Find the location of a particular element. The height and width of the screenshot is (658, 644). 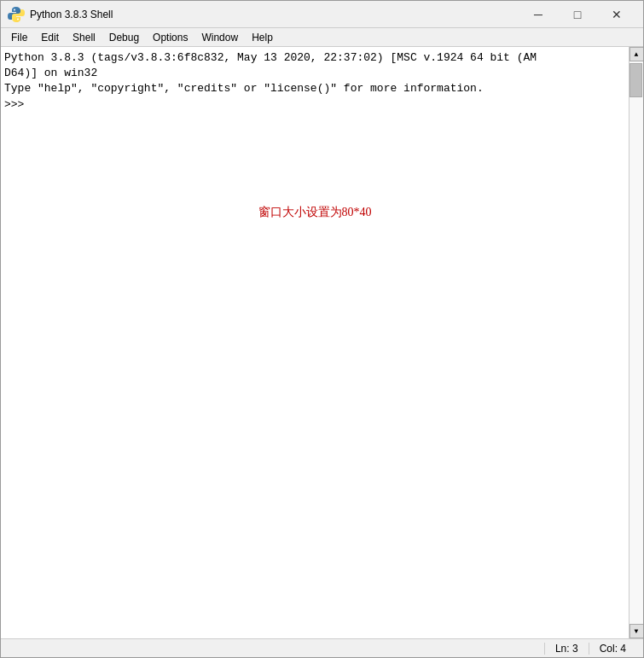

chinese-note: 窗口大小设置为80*40 is located at coordinates (316, 213).